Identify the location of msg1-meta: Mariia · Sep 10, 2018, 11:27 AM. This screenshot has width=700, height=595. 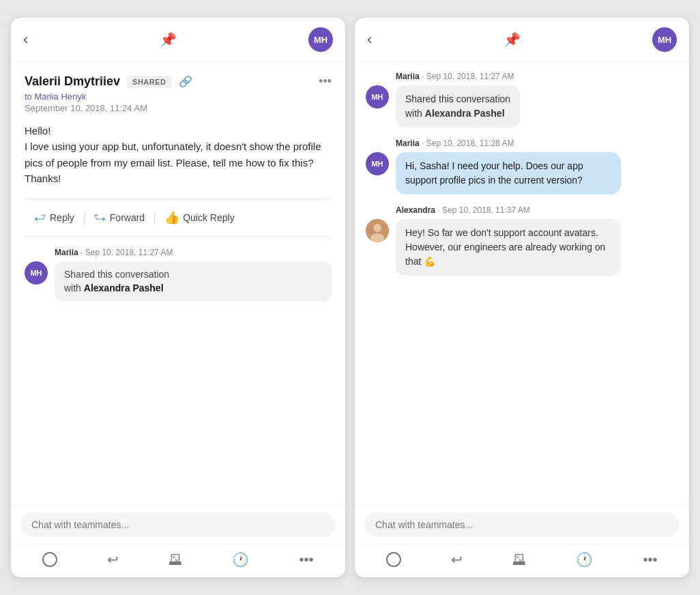
(522, 76).